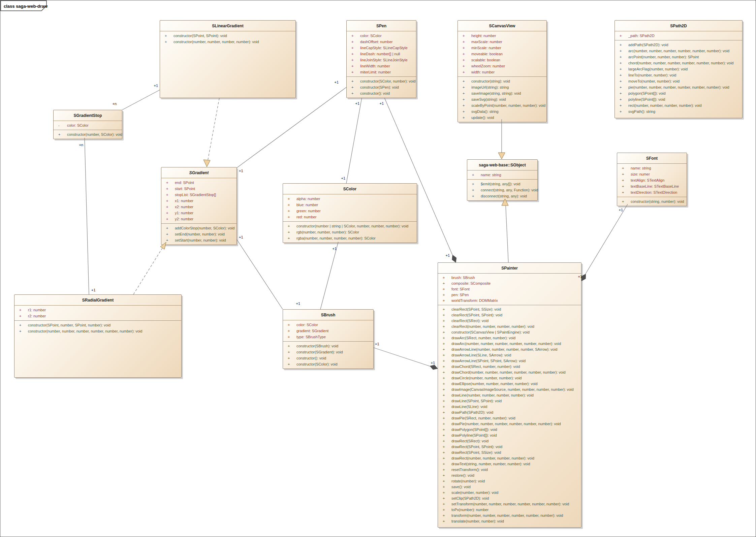 The height and width of the screenshot is (537, 756). I want to click on class-SRadialGradient: SRadialGradient +r1: number+r2: number +…, so click(98, 336).